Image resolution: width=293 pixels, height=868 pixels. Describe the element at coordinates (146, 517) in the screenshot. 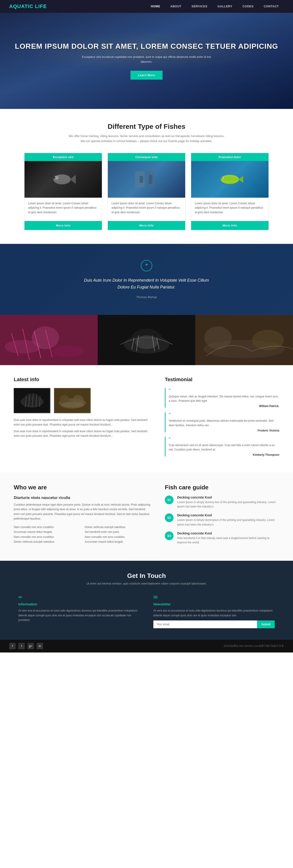

I see `who-fishcare-section: Who we are Diarturie ntots nascetur ricu…` at that location.